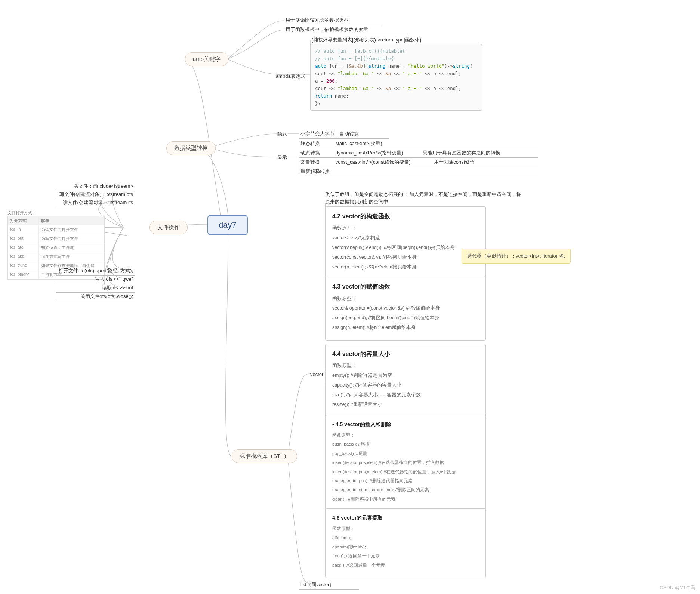  I want to click on row-reinterpret: 重新解释转换, so click(419, 172).